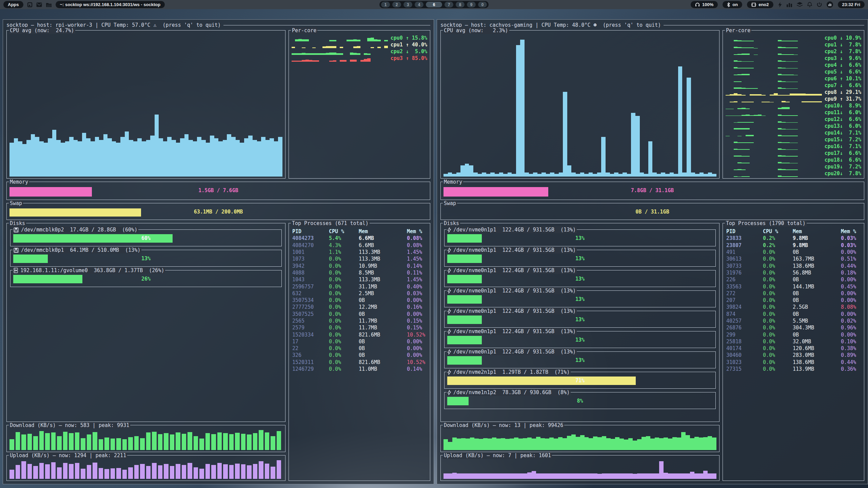 The width and height of the screenshot is (868, 488). What do you see at coordinates (397, 5) in the screenshot?
I see `workspace-2: 2` at bounding box center [397, 5].